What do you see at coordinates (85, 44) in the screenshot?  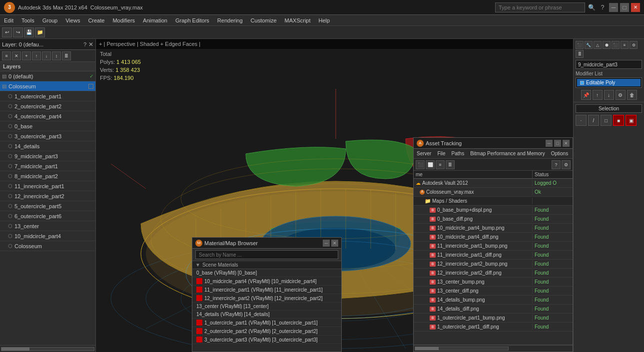 I see `layers-question-btn: ?` at bounding box center [85, 44].